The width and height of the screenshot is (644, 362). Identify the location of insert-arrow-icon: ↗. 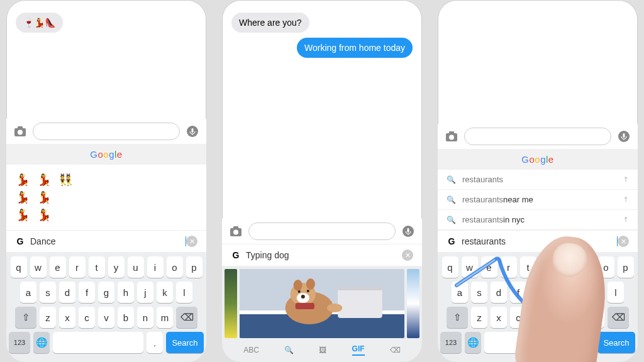
(626, 220).